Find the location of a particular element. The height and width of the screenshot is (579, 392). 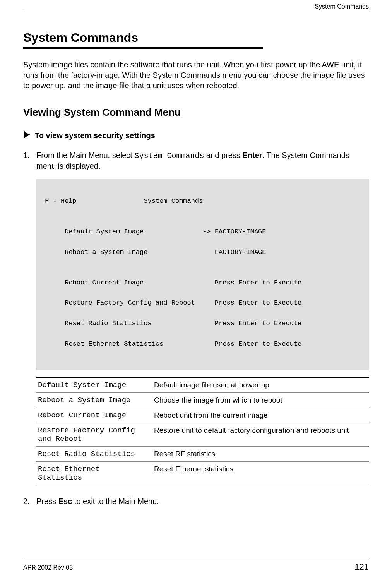

intro-paragraph: System image files contain the software … is located at coordinates (196, 75).